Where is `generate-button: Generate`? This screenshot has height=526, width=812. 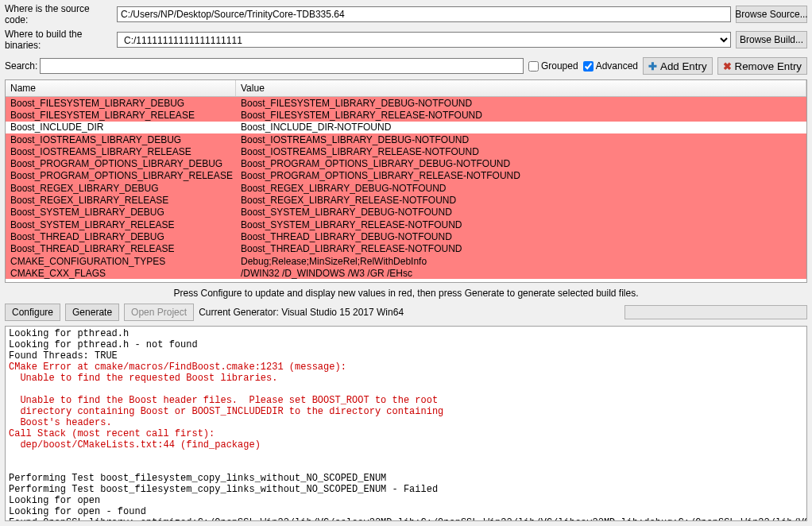 generate-button: Generate is located at coordinates (92, 312).